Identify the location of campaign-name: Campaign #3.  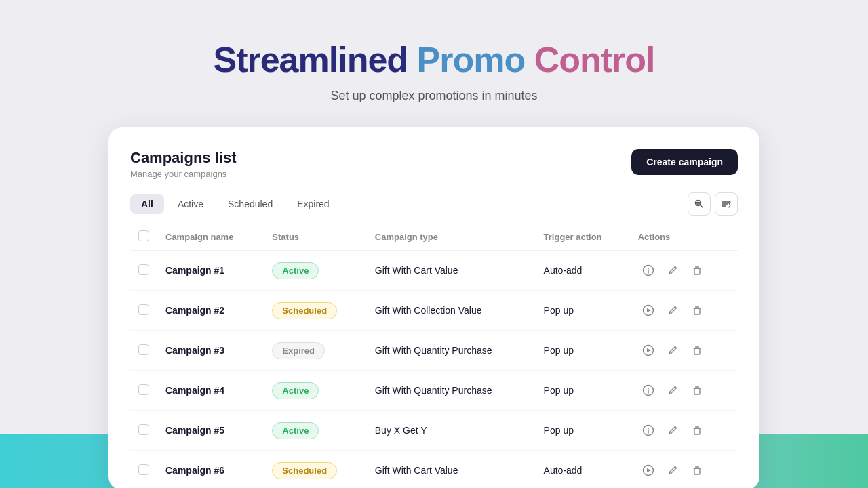
(195, 350).